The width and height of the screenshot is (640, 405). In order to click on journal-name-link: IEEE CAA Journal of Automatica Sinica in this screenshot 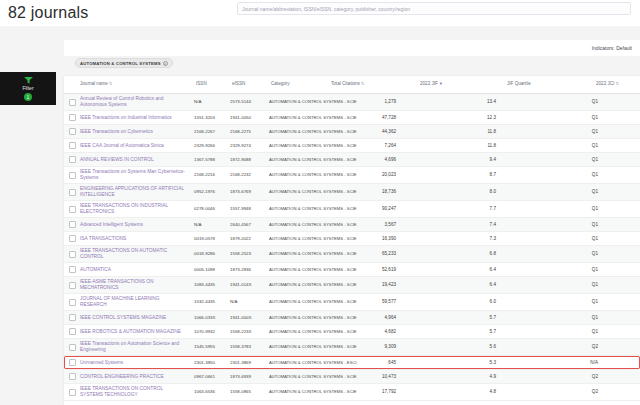, I will do `click(122, 146)`.